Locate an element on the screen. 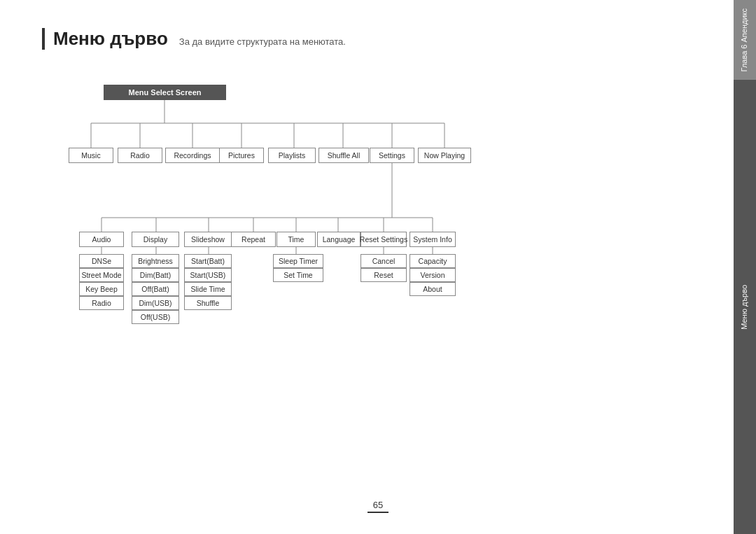  node-now-playing: Now Playing is located at coordinates (444, 155).